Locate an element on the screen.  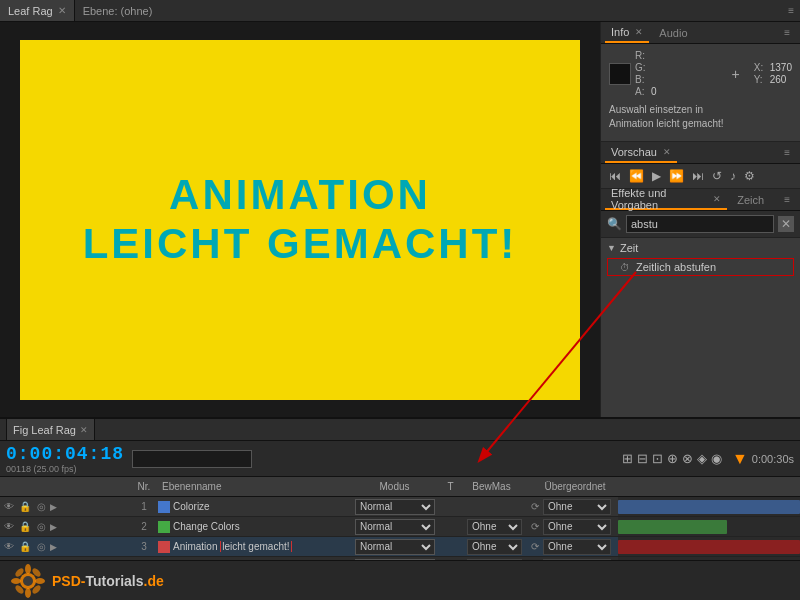
info-panel-menu: ≡ is located at coordinates (787, 32).